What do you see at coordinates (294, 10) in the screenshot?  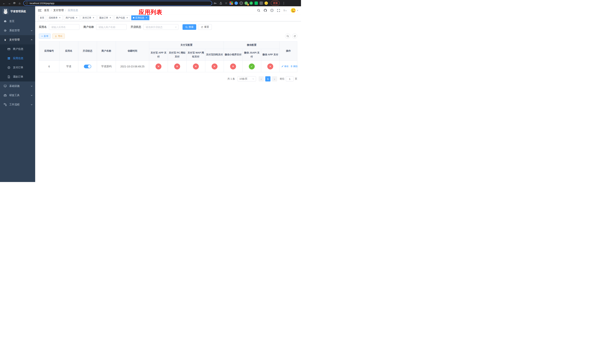 I see `user-menu: ▾` at bounding box center [294, 10].